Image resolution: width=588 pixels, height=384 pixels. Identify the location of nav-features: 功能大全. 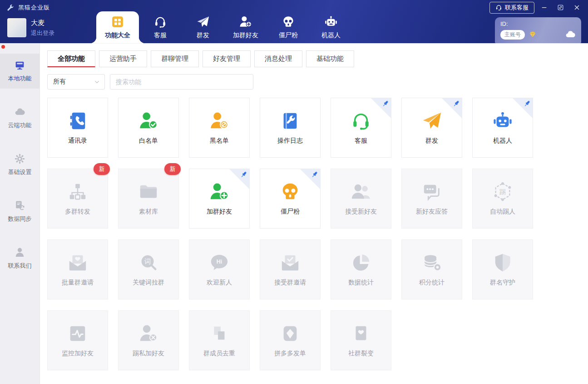
(118, 27).